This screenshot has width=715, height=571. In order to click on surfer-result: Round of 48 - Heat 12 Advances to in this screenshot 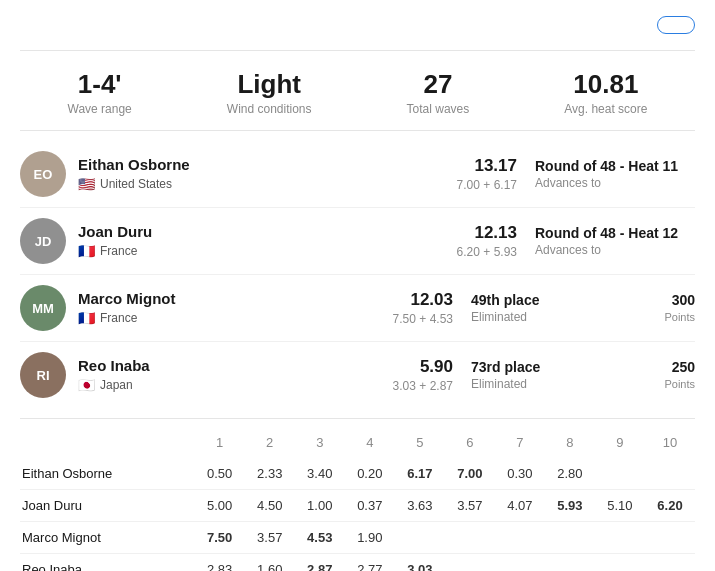, I will do `click(615, 241)`.